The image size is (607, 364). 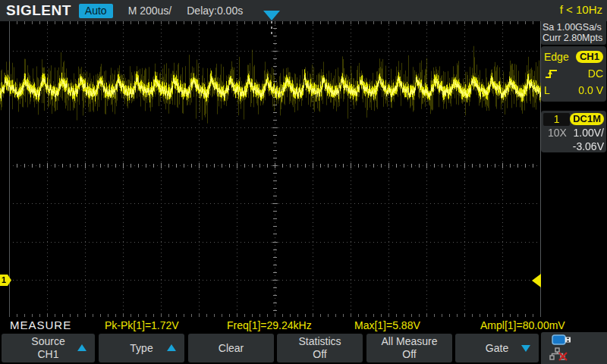 I want to click on trigger-coupling-readout: DC, so click(x=596, y=74).